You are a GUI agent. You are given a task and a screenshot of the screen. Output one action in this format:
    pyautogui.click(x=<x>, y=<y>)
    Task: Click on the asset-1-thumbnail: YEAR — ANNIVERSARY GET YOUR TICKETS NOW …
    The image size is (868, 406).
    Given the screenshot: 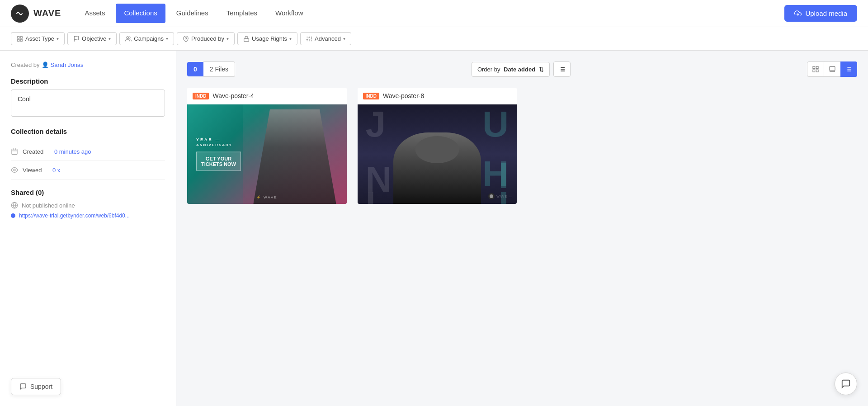 What is the action you would take?
    pyautogui.click(x=267, y=154)
    